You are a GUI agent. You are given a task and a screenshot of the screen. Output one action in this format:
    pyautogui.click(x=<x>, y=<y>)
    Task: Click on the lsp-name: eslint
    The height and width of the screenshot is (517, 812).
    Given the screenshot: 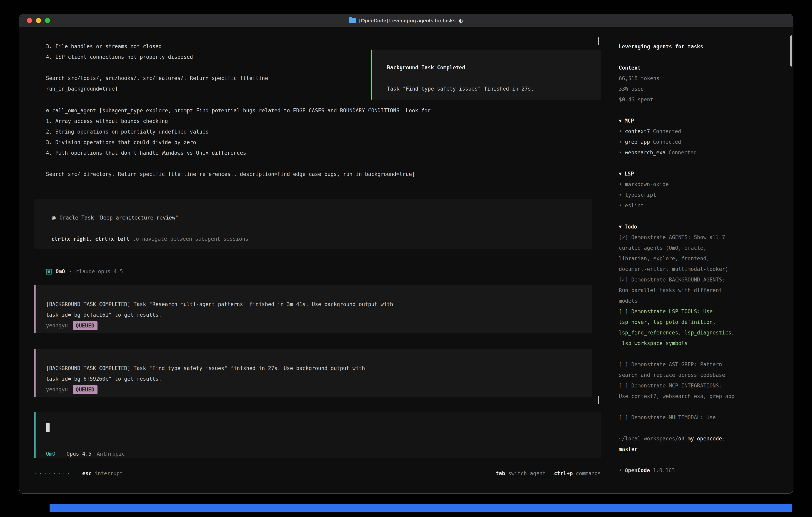 What is the action you would take?
    pyautogui.click(x=634, y=206)
    